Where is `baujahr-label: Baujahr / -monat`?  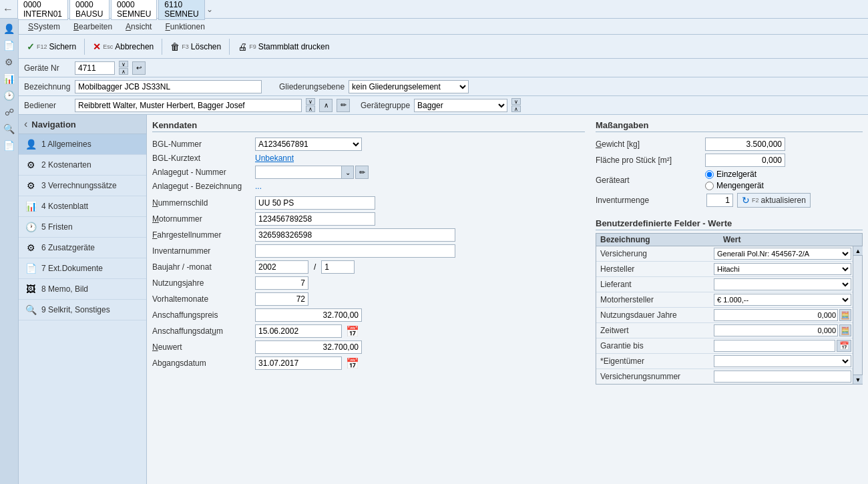
baujahr-label: Baujahr / -monat is located at coordinates (202, 267).